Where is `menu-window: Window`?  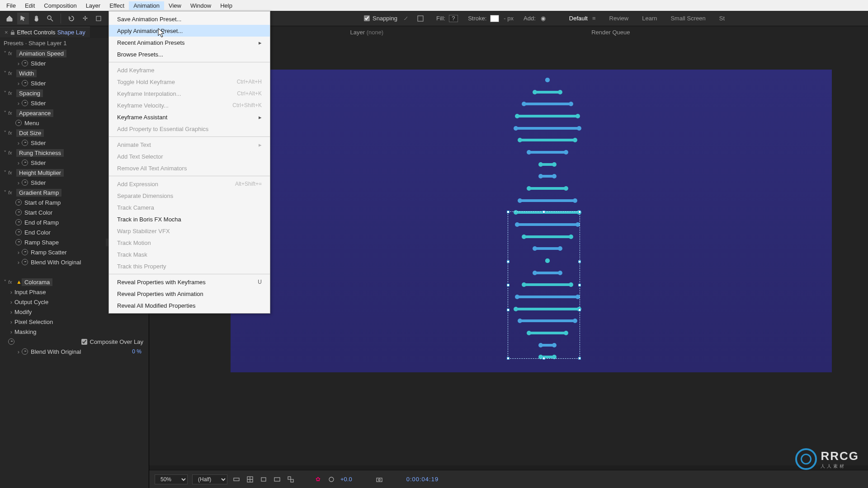 menu-window: Window is located at coordinates (201, 5).